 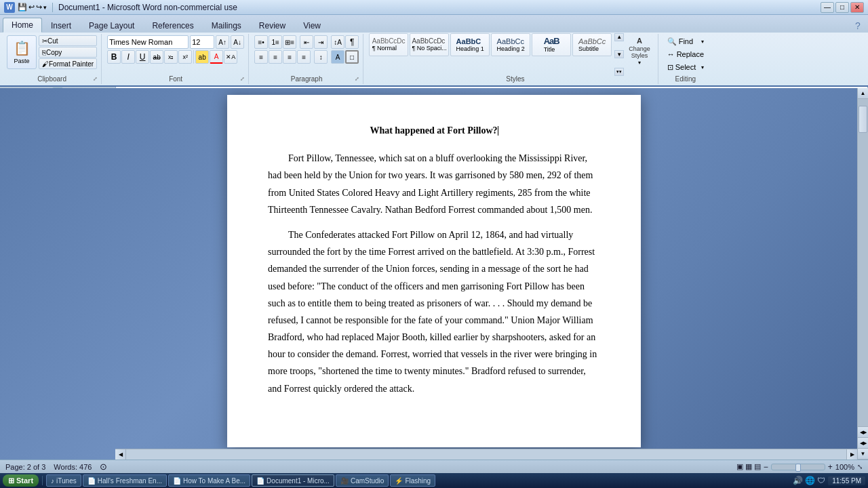 I want to click on taskbar-document1: 📄Document1 - Micro..., so click(x=293, y=481).